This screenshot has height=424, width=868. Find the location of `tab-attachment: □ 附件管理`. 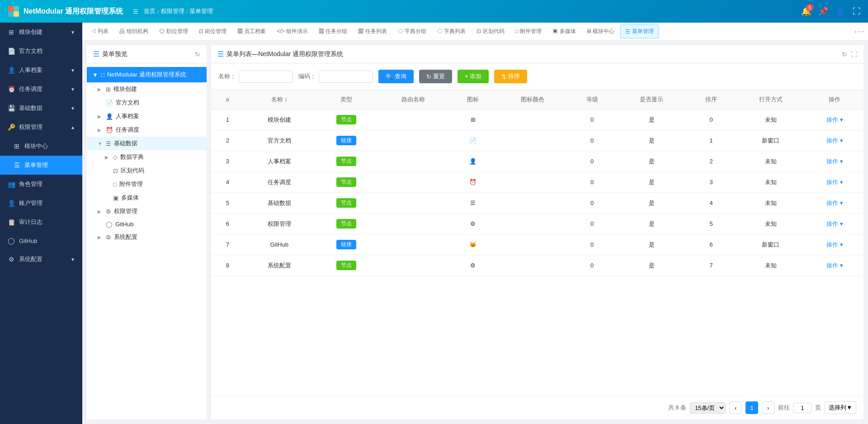

tab-attachment: □ 附件管理 is located at coordinates (529, 32).